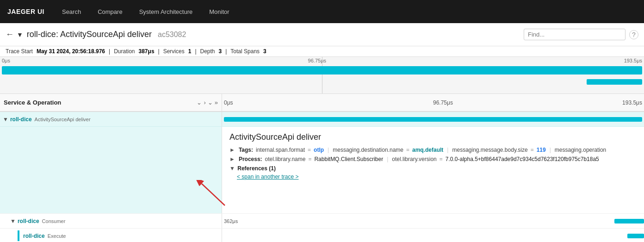 The image size is (644, 242). What do you see at coordinates (13, 221) in the screenshot?
I see `span-toggle-2: ▼` at bounding box center [13, 221].